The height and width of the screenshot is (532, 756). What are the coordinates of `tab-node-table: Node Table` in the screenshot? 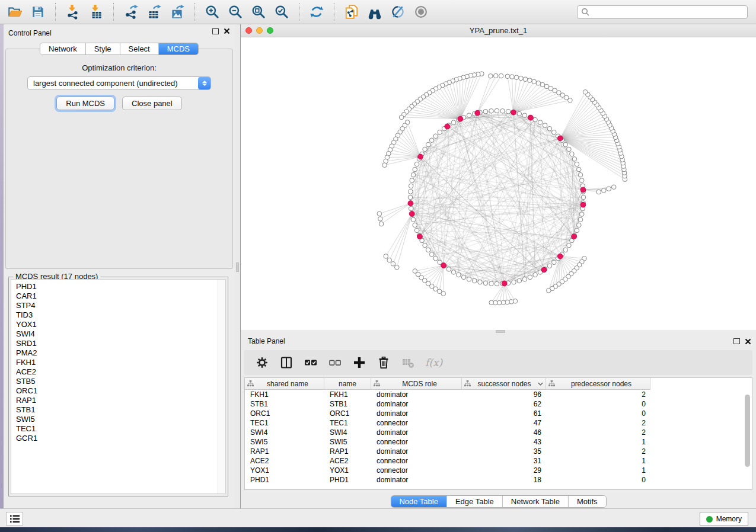 It's located at (419, 501).